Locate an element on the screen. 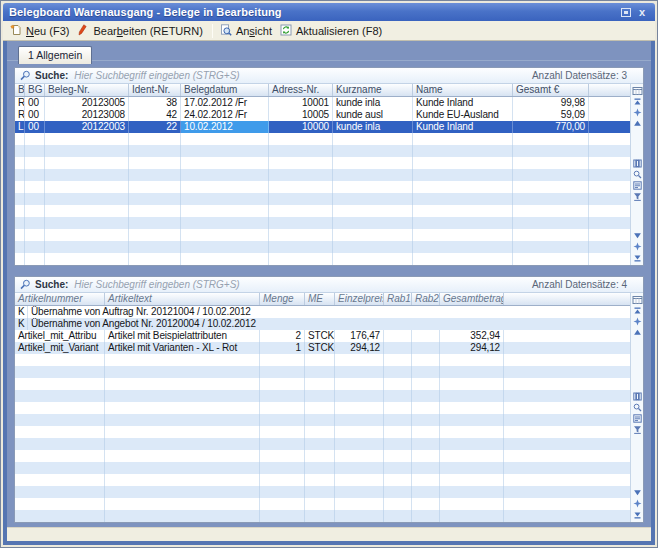 Image resolution: width=658 pixels, height=548 pixels. new-document-icon is located at coordinates (16, 31).